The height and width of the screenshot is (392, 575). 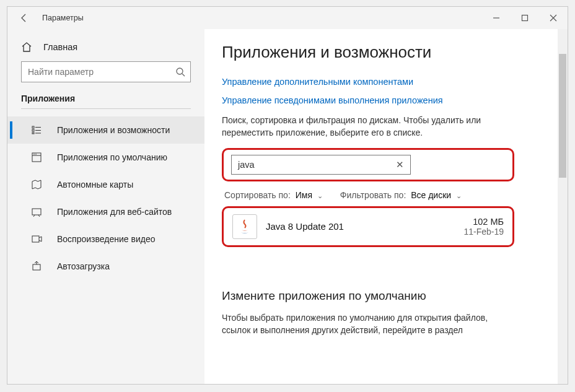 What do you see at coordinates (106, 239) in the screenshot?
I see `sidebar-item-video-playback: Воспроизведение видео` at bounding box center [106, 239].